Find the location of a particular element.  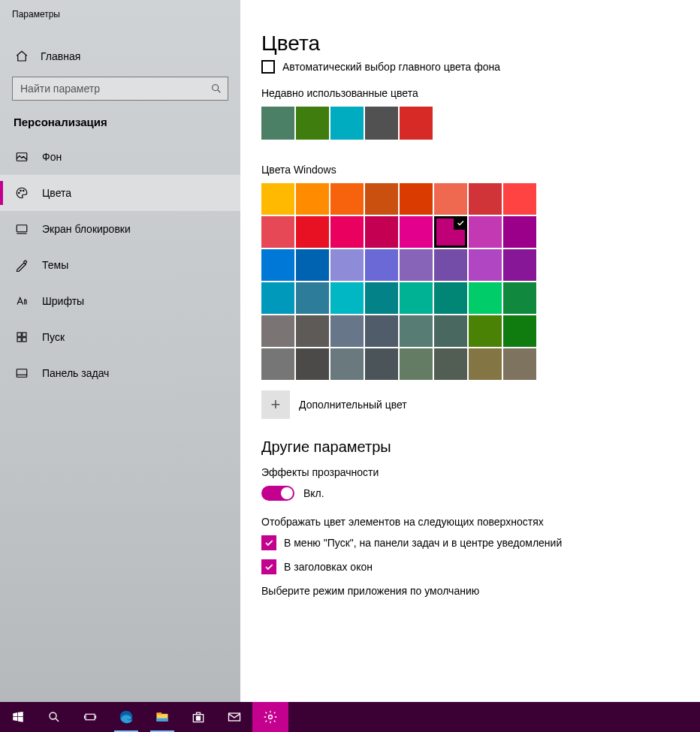

taskbar-settings is located at coordinates (270, 717).